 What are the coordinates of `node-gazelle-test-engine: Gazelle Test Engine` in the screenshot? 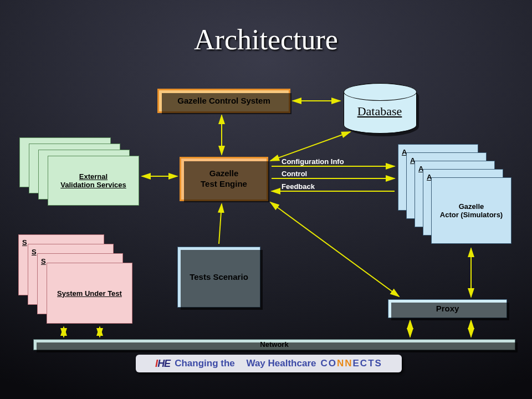 It's located at (224, 179).